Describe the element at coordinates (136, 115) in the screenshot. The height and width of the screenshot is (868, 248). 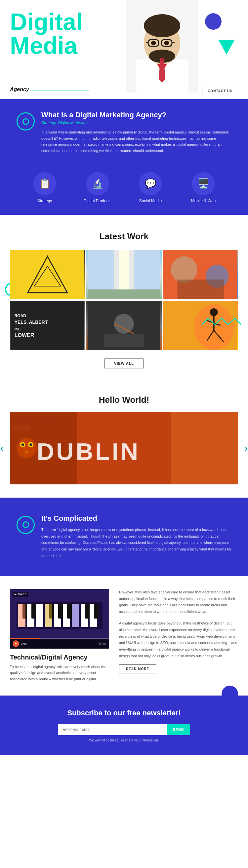
I see `what-is-heading: What is a Digital Marketing Agency?` at that location.